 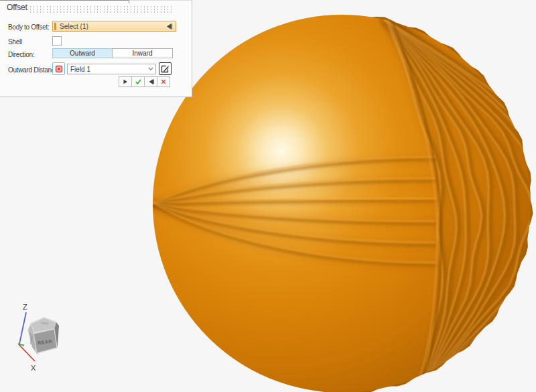 What do you see at coordinates (145, 82) in the screenshot?
I see `panel-action-buttons` at bounding box center [145, 82].